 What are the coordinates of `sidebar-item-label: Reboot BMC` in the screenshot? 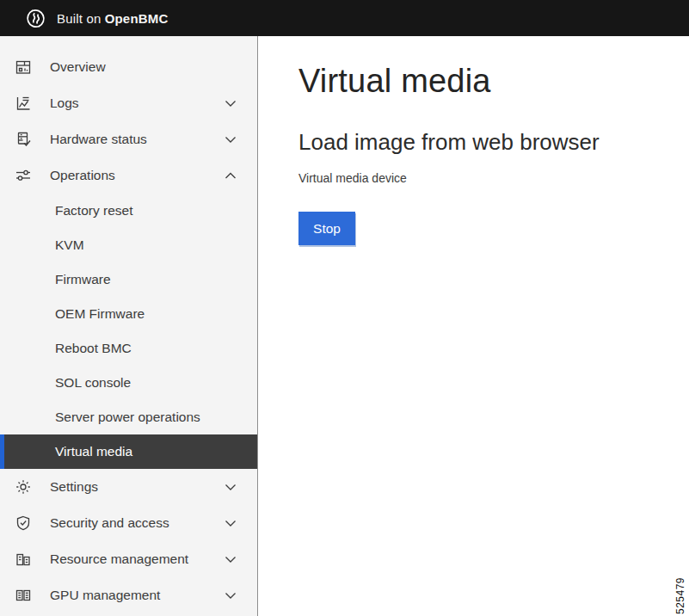 It's located at (93, 348).